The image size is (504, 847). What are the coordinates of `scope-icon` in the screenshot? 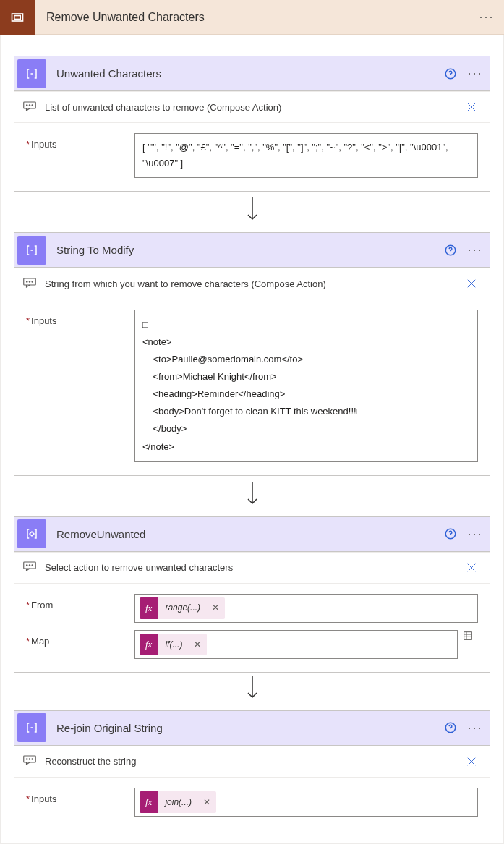 It's located at (17, 17).